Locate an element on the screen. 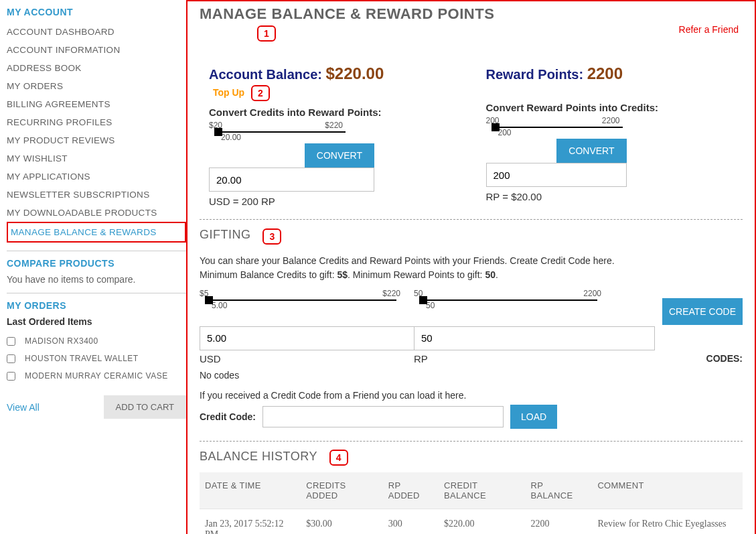 The width and height of the screenshot is (756, 534). convert-credits-title: Convert Credits into Reward Points: is located at coordinates (337, 113).